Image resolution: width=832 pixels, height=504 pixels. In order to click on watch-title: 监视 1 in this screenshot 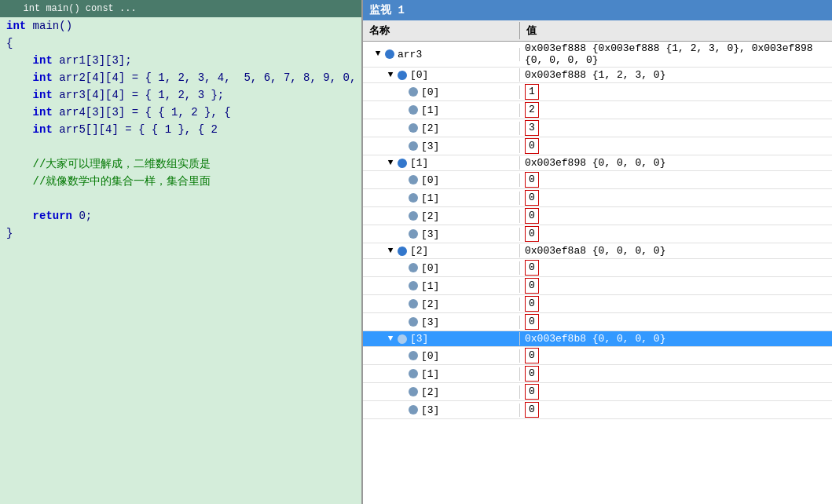, I will do `click(597, 10)`.